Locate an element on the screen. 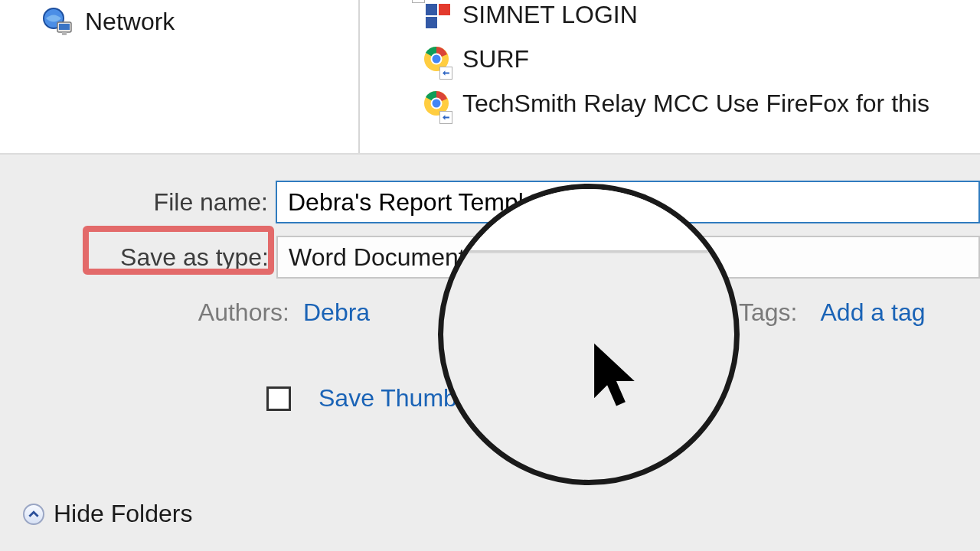  file-name: SURF is located at coordinates (496, 60).